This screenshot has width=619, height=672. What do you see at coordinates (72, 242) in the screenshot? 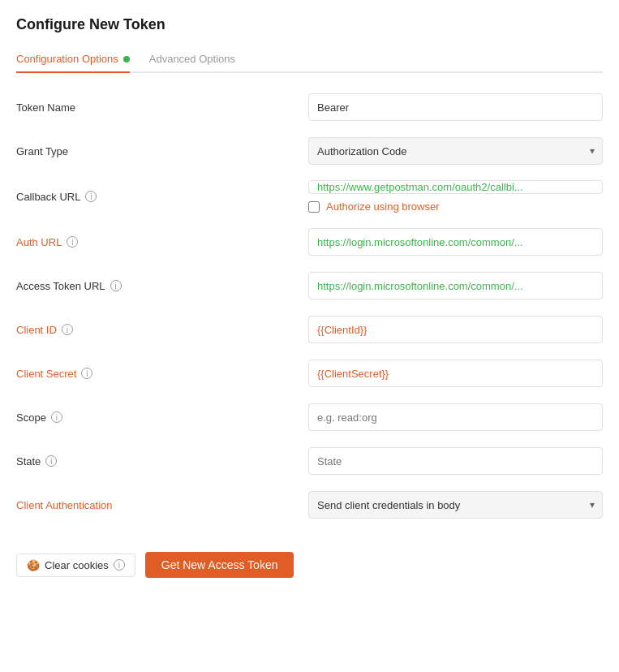
I see `auth-url-info-icon: i` at bounding box center [72, 242].